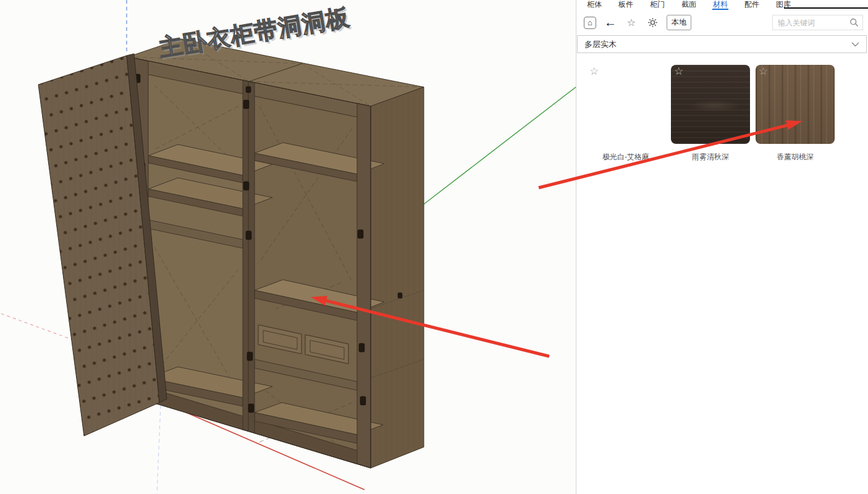 The width and height of the screenshot is (868, 494). What do you see at coordinates (722, 5) in the screenshot?
I see `panel-tabbar: 柜体 板件 柜门 截面 材料 配件 图库` at bounding box center [722, 5].